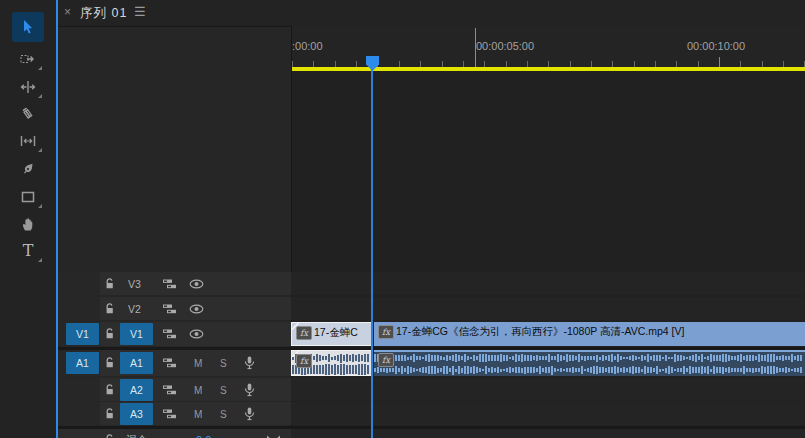 The height and width of the screenshot is (438, 805). What do you see at coordinates (224, 364) in the screenshot?
I see `solo-track-a1-button: S` at bounding box center [224, 364].